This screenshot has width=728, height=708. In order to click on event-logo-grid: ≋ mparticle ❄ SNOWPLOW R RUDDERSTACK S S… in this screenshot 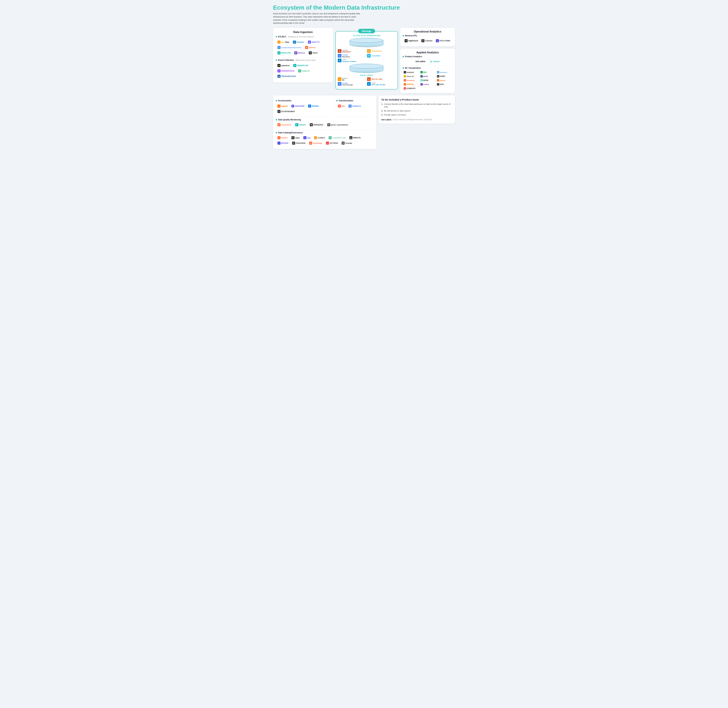, I will do `click(303, 71)`.